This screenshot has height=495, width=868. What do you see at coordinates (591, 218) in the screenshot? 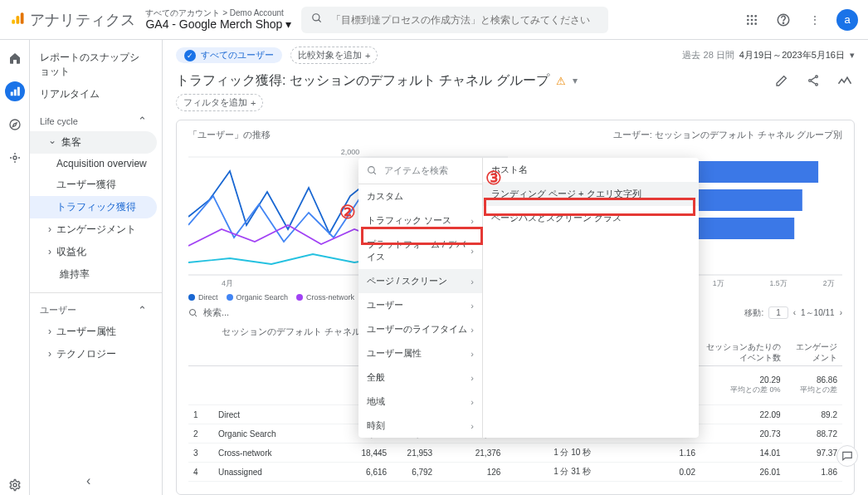
I see `dropdown-option: ページパスとスクリーン クラス` at bounding box center [591, 218].